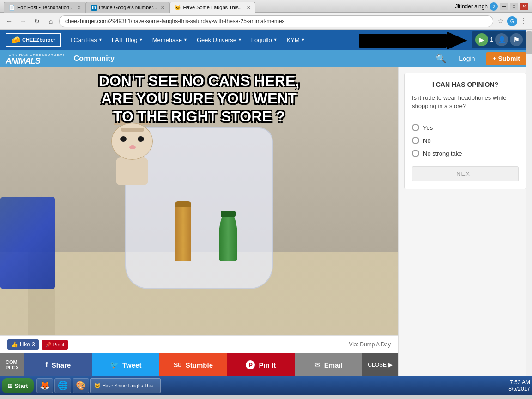  I want to click on search-button: 🔍, so click(441, 59).